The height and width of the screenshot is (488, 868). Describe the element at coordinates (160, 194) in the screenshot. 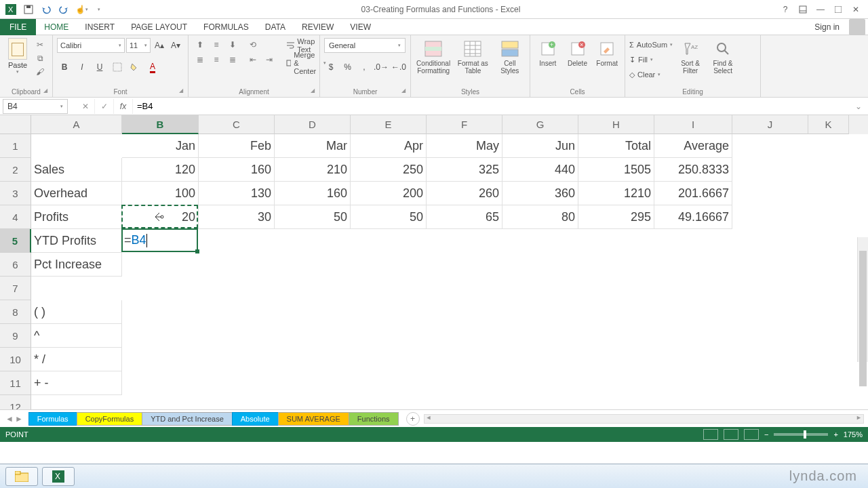

I see `cell: 100` at that location.